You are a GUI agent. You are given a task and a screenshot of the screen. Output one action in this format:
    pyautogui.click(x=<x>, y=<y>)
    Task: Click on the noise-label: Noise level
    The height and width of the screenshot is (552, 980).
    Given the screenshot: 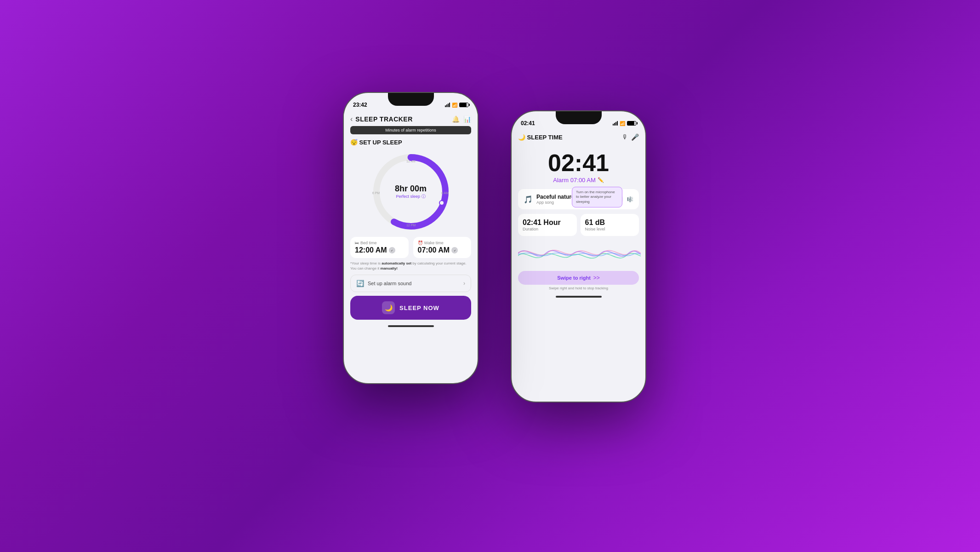 What is the action you would take?
    pyautogui.click(x=610, y=229)
    